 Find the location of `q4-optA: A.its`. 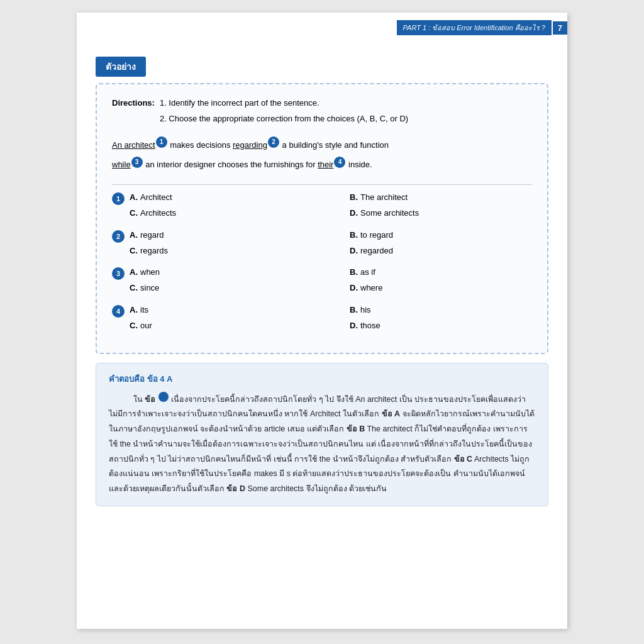

q4-optA: A.its is located at coordinates (221, 311).